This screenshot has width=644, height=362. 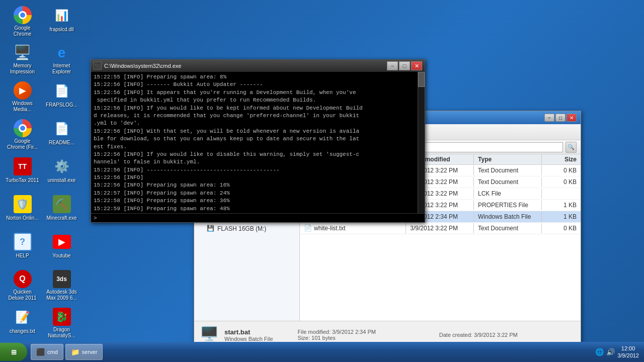 What do you see at coordinates (405, 66) in the screenshot?
I see `cmd-controls: − □ ✕` at bounding box center [405, 66].